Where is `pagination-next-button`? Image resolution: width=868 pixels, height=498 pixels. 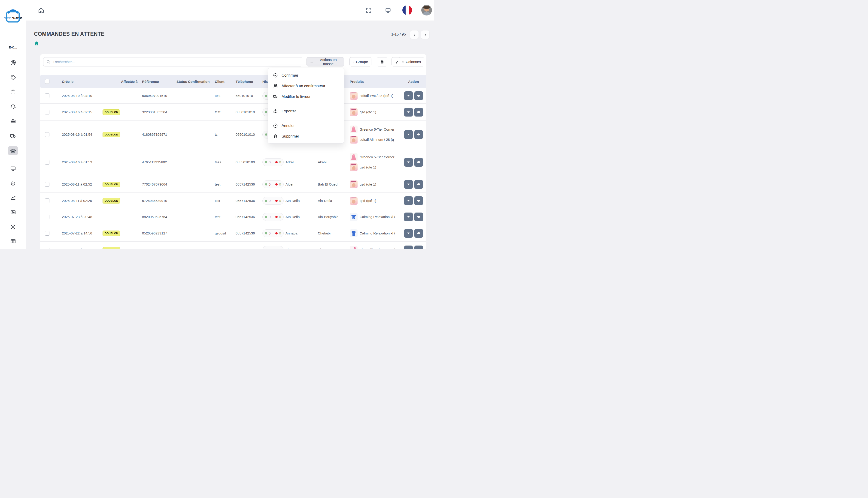 pagination-next-button is located at coordinates (425, 35).